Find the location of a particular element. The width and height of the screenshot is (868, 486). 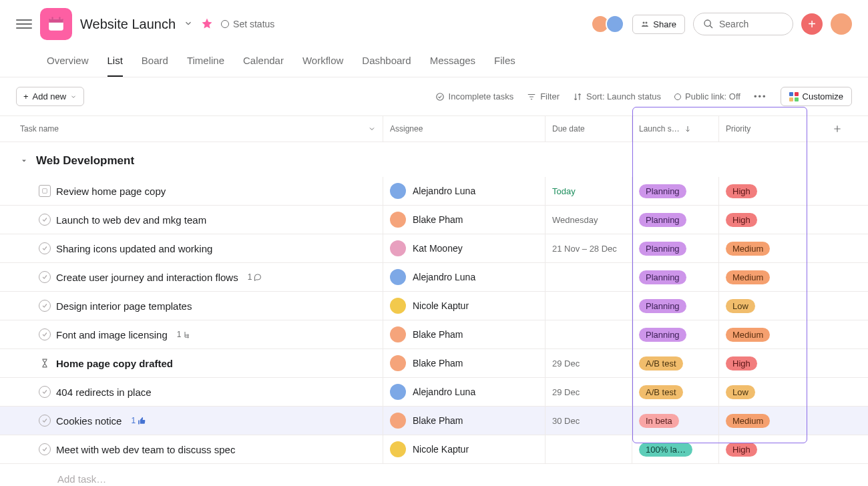

search-input: Search is located at coordinates (743, 24).